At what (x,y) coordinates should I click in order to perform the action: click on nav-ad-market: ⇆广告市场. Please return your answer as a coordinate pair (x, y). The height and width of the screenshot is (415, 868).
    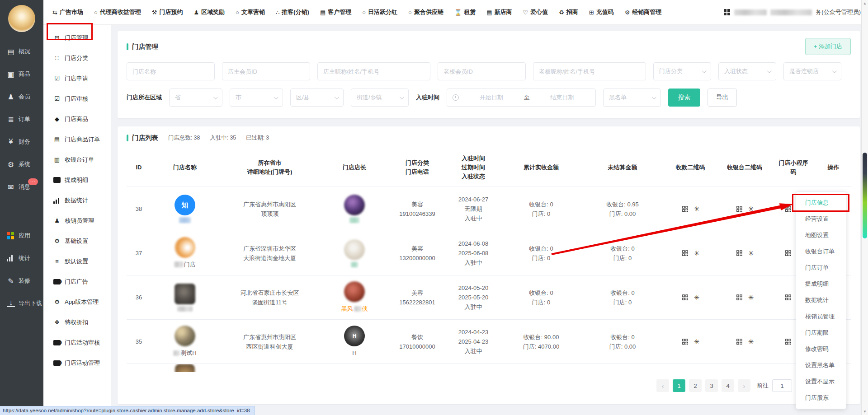
    Looking at the image, I should click on (68, 12).